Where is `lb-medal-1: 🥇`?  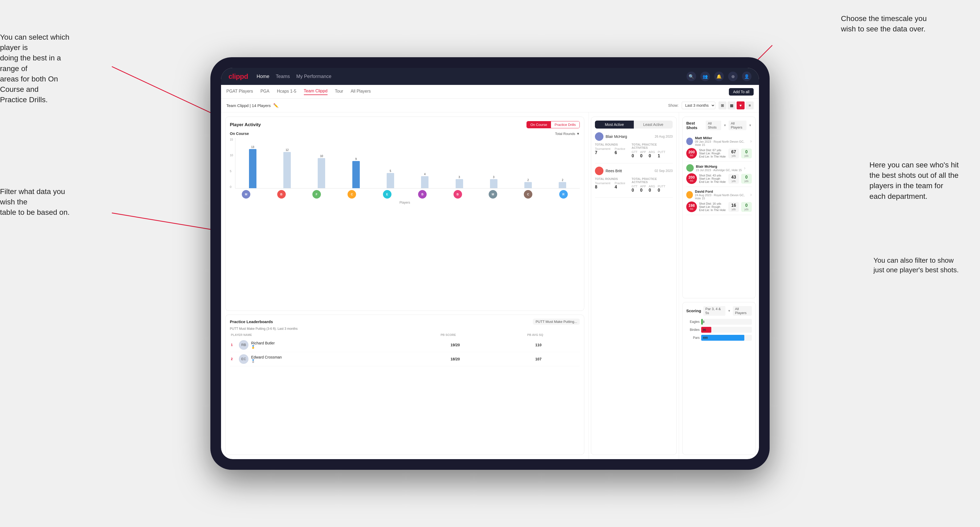
lb-medal-1: 🥇 is located at coordinates (332, 347).